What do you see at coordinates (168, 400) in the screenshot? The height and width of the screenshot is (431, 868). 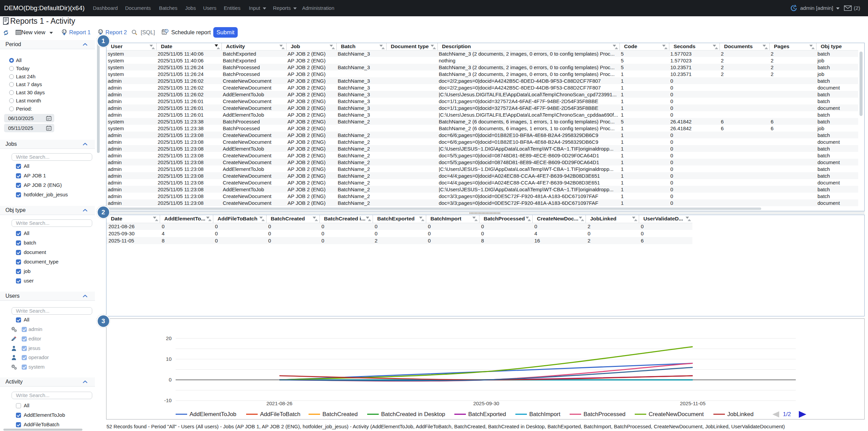 I see `svg-text: -10` at bounding box center [168, 400].